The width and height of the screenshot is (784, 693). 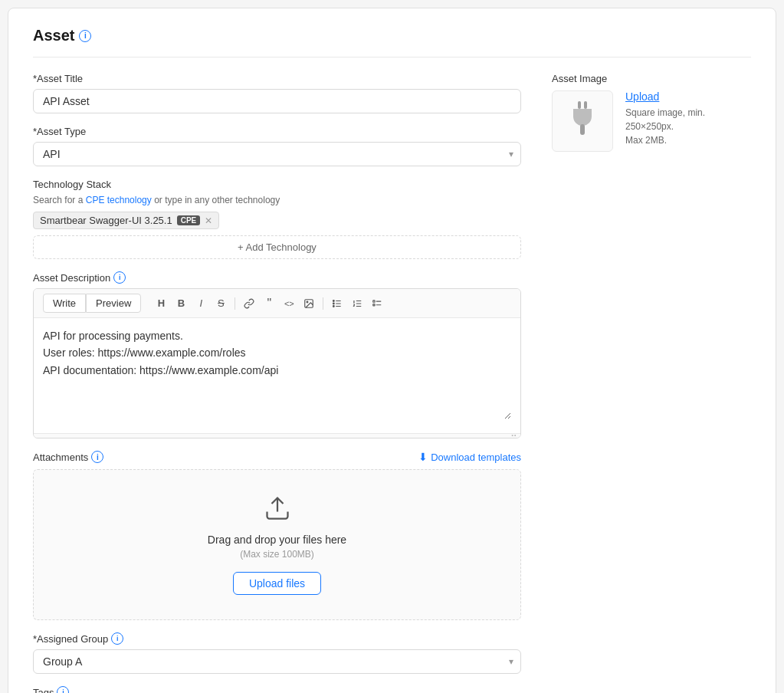 What do you see at coordinates (582, 121) in the screenshot?
I see `plug-icon` at bounding box center [582, 121].